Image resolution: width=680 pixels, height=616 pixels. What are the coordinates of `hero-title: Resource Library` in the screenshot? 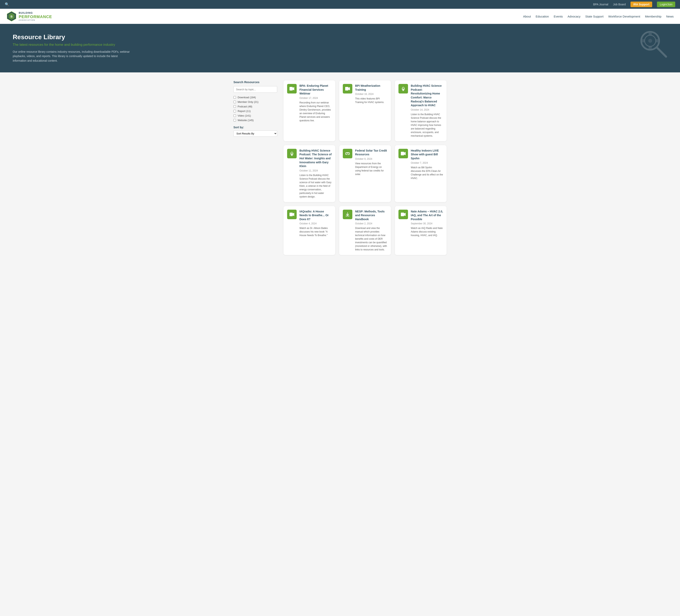 It's located at (340, 37).